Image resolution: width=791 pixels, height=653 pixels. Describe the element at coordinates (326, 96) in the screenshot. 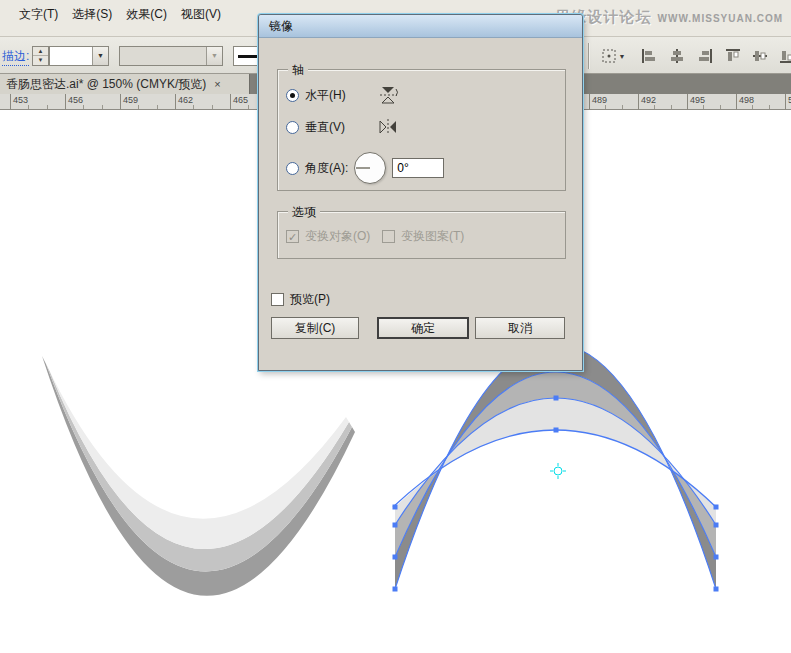

I see `horizontal-radio-label: 水平(H)` at that location.